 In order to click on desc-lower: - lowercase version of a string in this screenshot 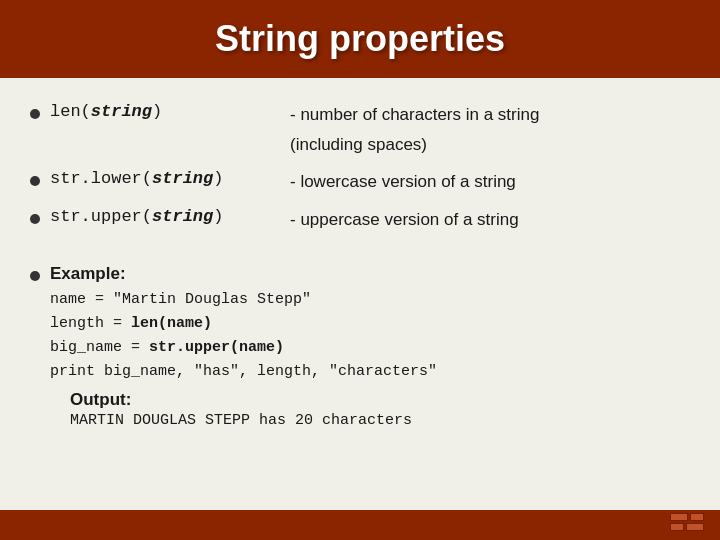, I will do `click(403, 182)`.